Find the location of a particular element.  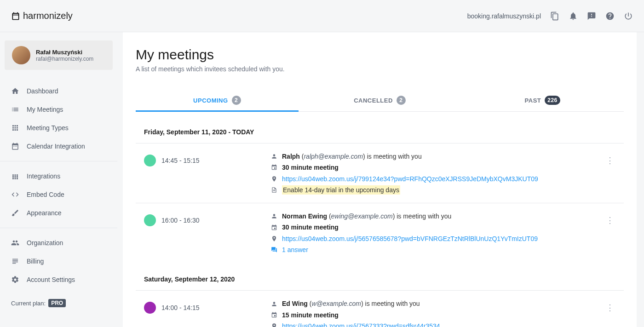

apps-icon is located at coordinates (15, 128).